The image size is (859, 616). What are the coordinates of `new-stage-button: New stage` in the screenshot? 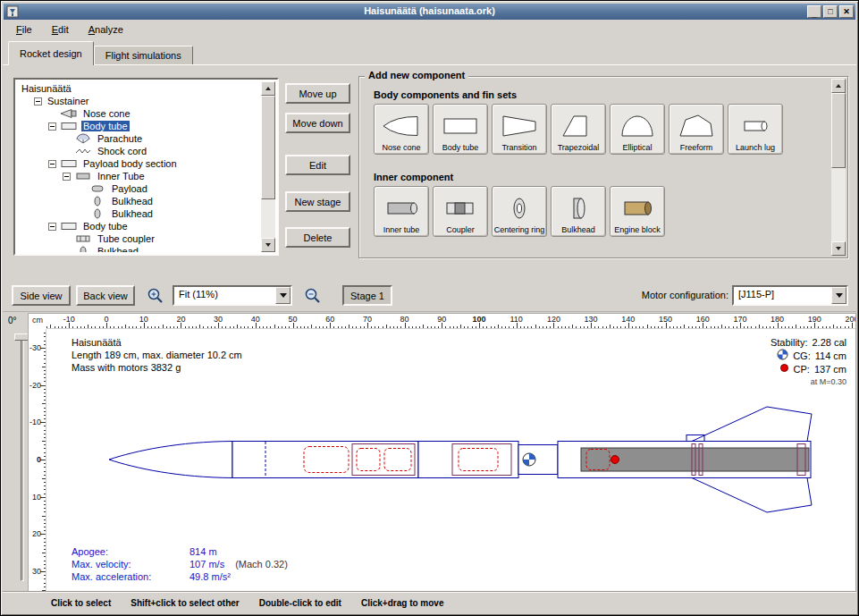 It's located at (318, 202).